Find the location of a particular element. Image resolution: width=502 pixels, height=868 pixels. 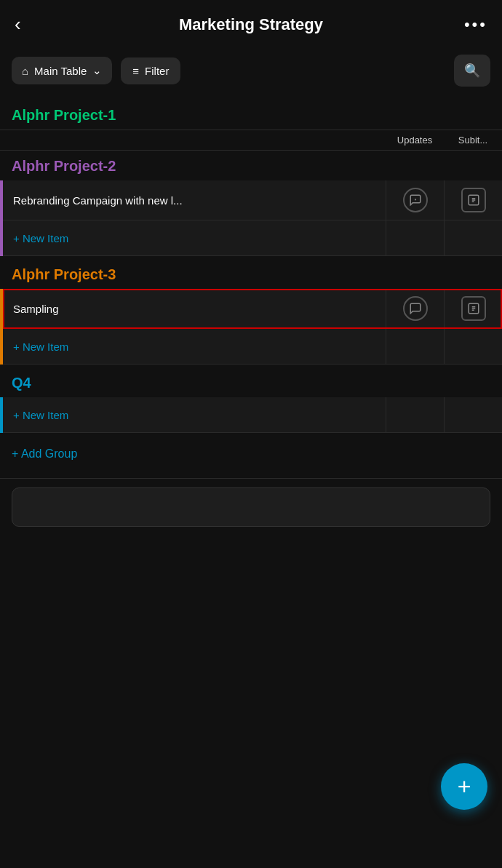

more-options-button: ••• is located at coordinates (474, 25).